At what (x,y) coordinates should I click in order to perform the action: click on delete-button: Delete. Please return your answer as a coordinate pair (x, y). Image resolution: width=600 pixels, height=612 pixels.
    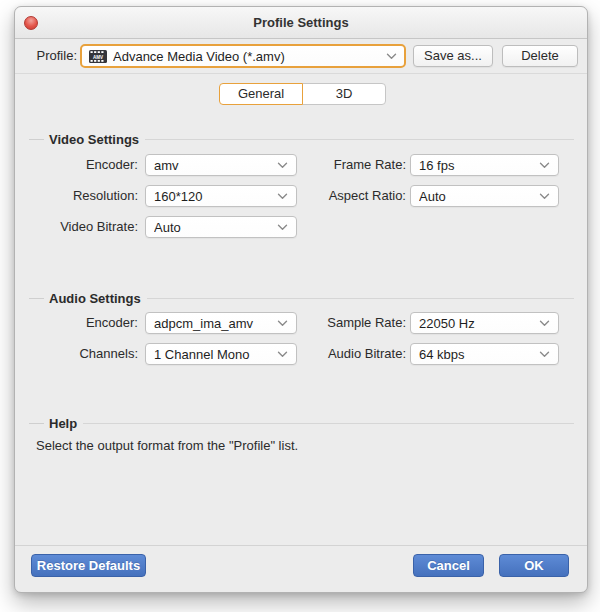
    Looking at the image, I should click on (540, 56).